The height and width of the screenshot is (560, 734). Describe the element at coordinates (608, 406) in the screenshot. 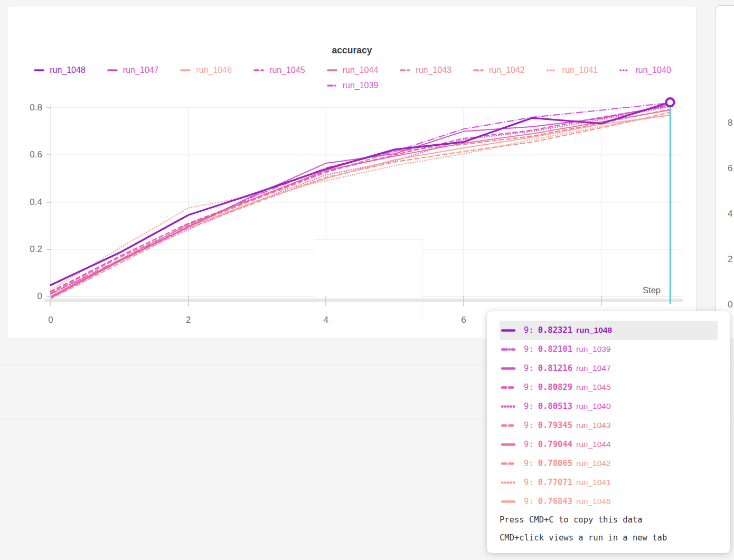

I see `tooltip-row-run_1040: 9:0.80513run_1040` at that location.